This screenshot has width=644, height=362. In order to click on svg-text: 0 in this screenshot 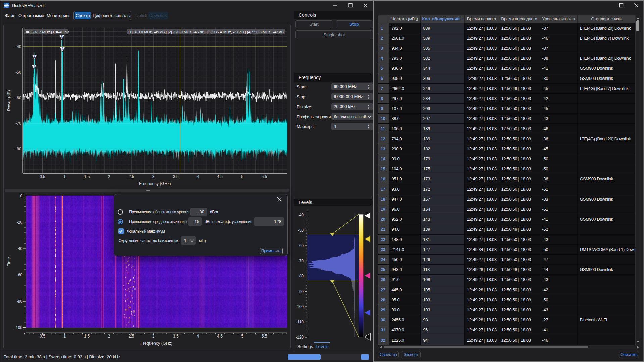, I will do `click(21, 196)`.